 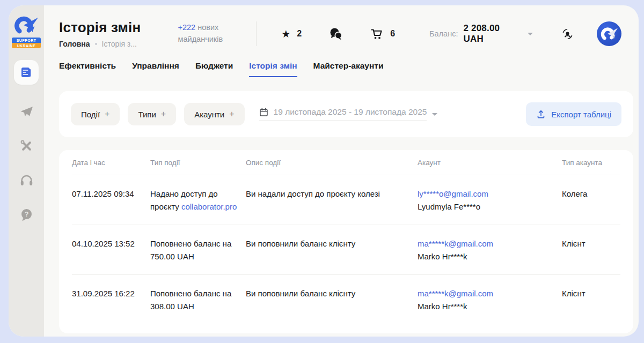 I want to click on sidebar-item-support, so click(x=26, y=180).